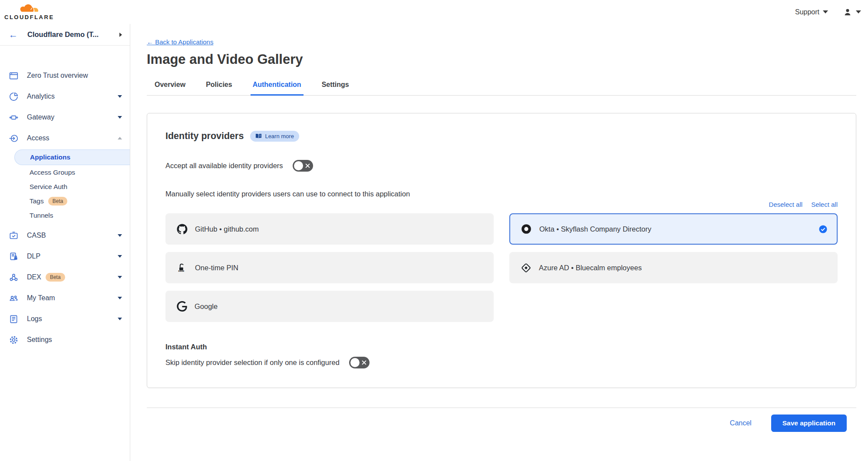  I want to click on save-application-button: Save application, so click(809, 423).